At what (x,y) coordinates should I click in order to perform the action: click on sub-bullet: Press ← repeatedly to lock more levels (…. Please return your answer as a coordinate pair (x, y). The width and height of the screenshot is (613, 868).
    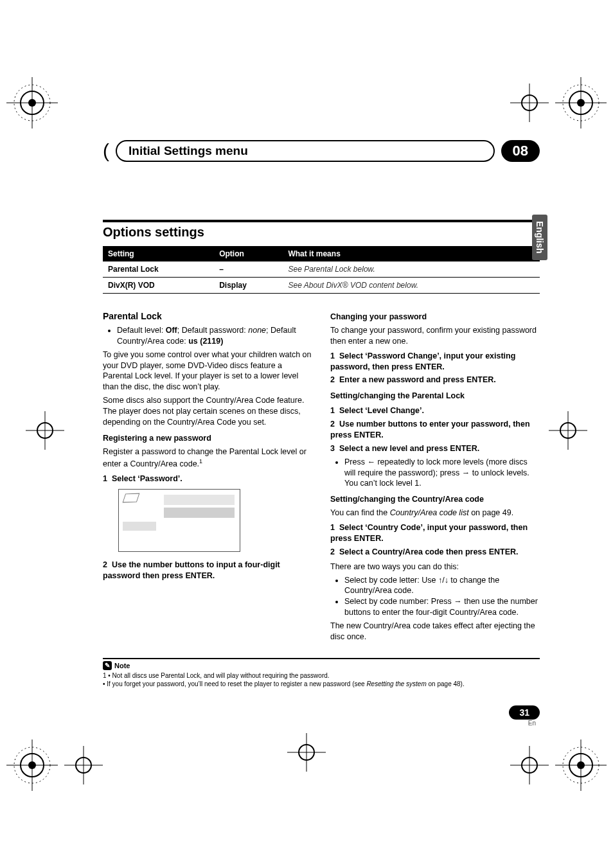
    Looking at the image, I should click on (442, 473).